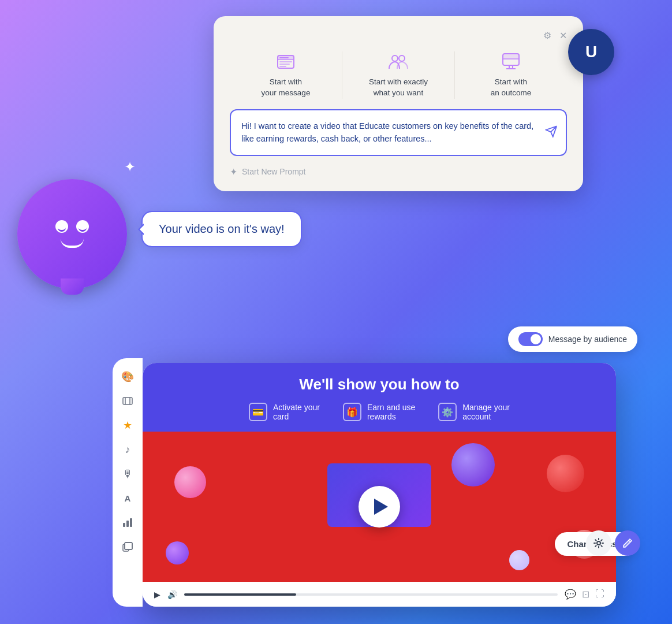  I want to click on message-lines-icon, so click(286, 62).